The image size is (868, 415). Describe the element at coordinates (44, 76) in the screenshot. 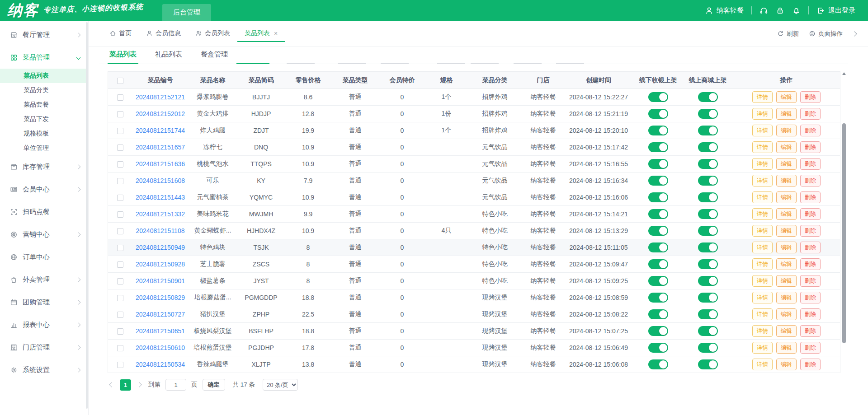

I see `sidebar-subitem-dish-list: 菜品列表` at that location.